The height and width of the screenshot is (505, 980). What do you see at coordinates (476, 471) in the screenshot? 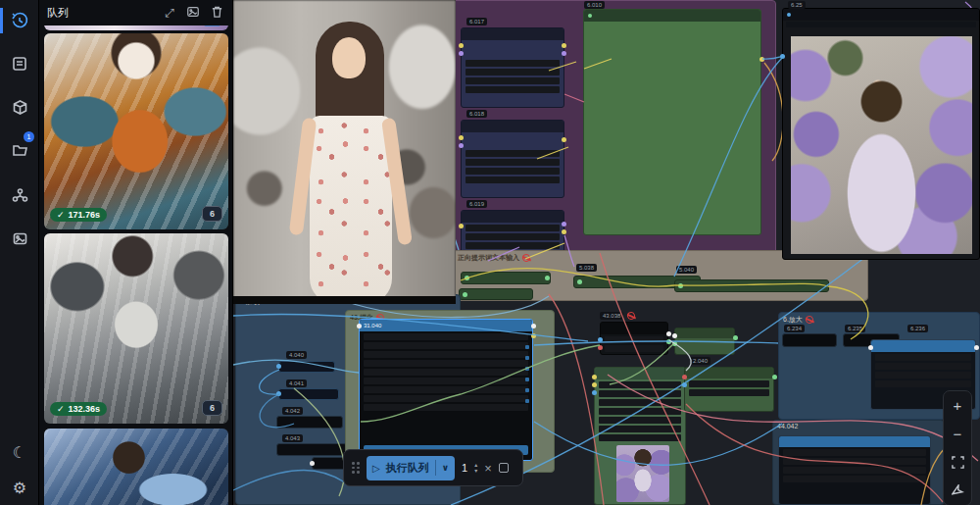
I see `step-down-icon: ▾` at bounding box center [476, 471].